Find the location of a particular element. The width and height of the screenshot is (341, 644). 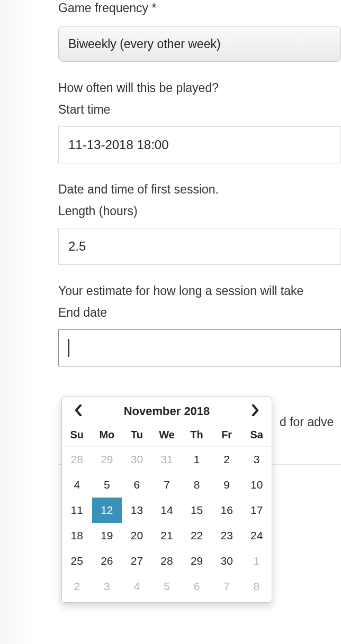

chevron-left-icon is located at coordinates (78, 411).